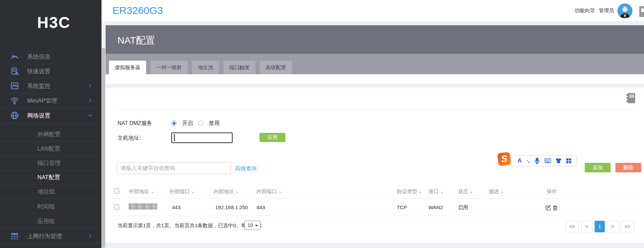 The height and width of the screenshot is (248, 644). What do you see at coordinates (54, 22) in the screenshot?
I see `h3c-logo: H3C` at bounding box center [54, 22].